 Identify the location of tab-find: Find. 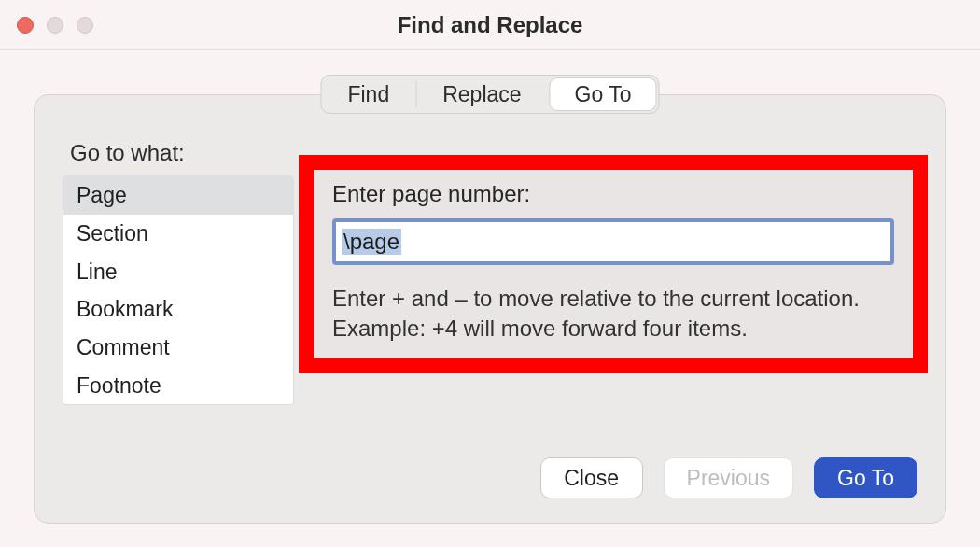
(368, 94).